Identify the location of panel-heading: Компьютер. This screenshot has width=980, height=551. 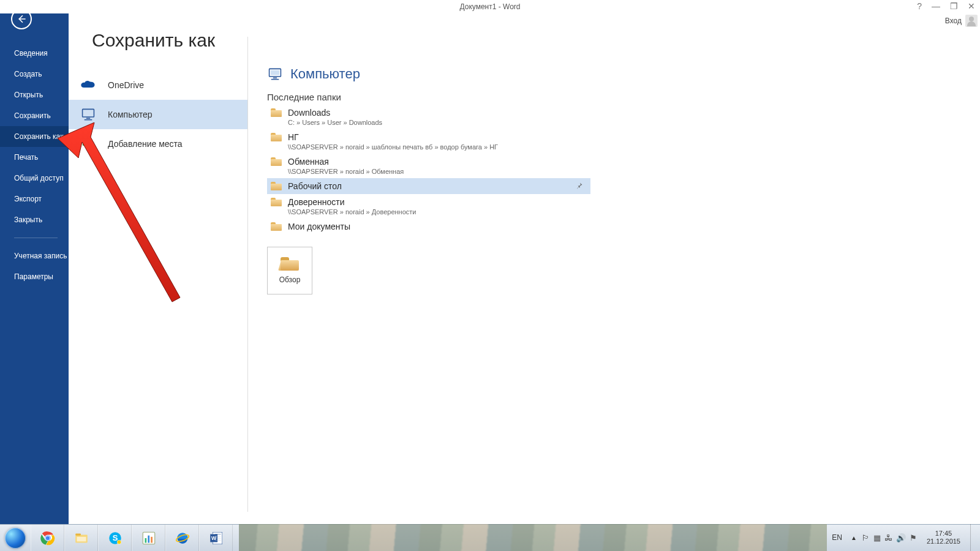
(325, 74).